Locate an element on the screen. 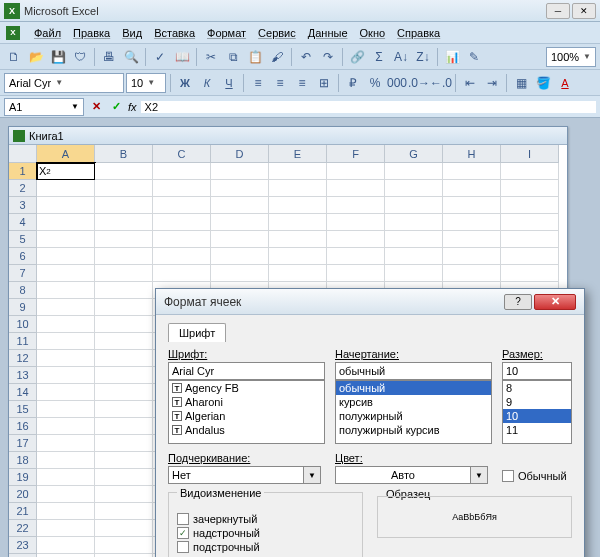  underline-icon: Ч is located at coordinates (229, 83).